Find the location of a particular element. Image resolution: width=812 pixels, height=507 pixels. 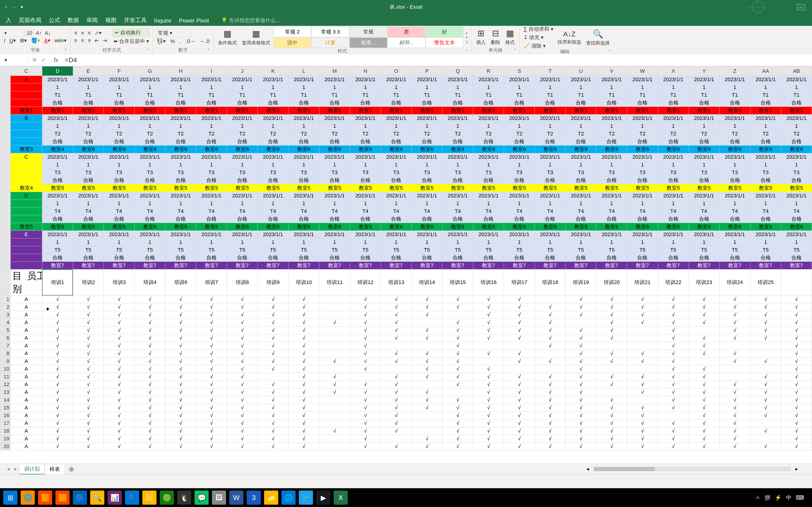

cell: T1 is located at coordinates (519, 95).